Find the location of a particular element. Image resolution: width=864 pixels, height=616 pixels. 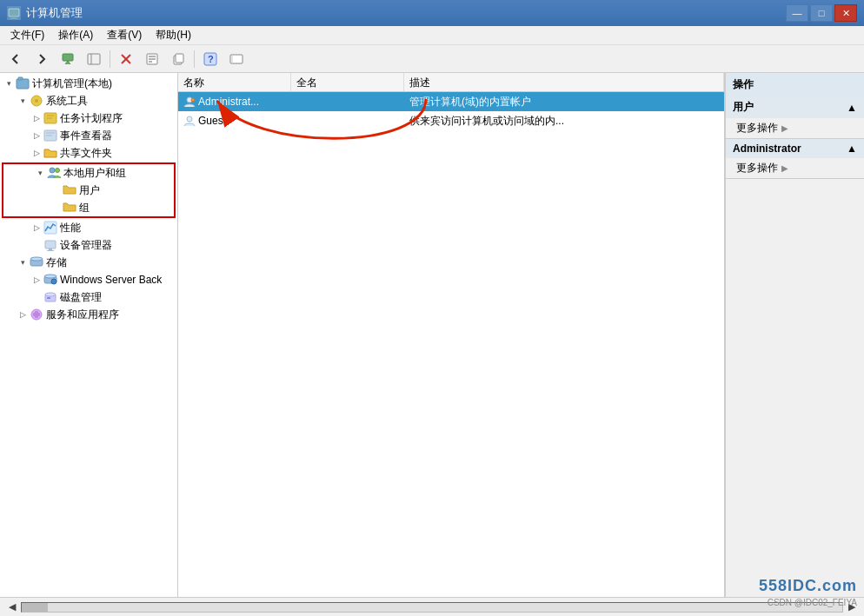

task-scheduler-label: 任务计划程序 is located at coordinates (91, 118).